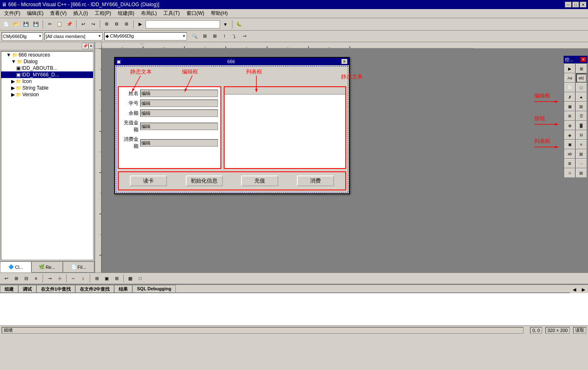 The height and width of the screenshot is (370, 588). I want to click on input-topup: 编辑, so click(179, 126).